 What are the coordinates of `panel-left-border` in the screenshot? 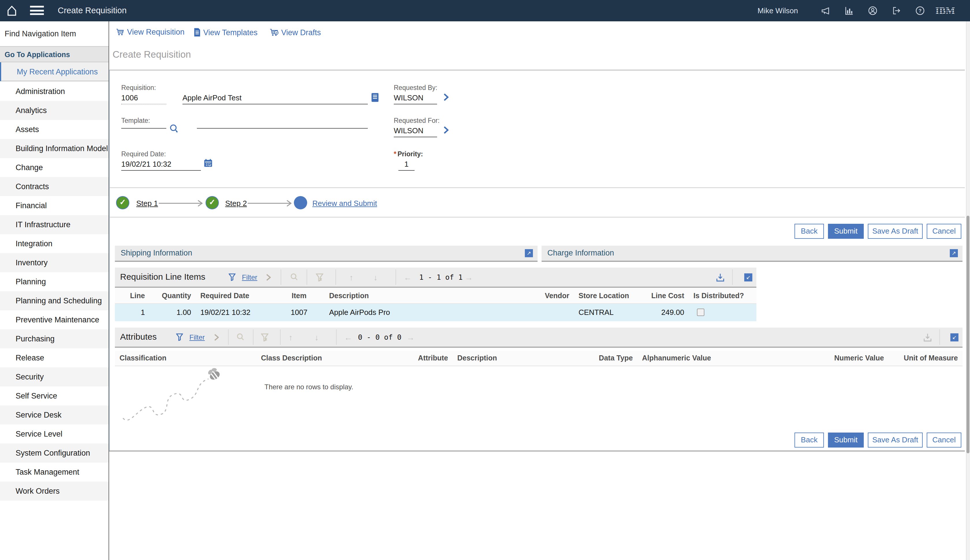 It's located at (109, 260).